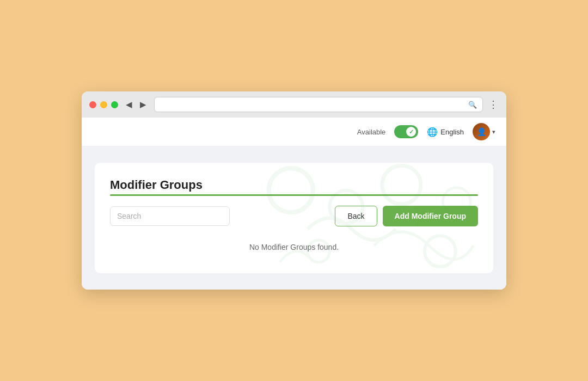 The width and height of the screenshot is (588, 381). What do you see at coordinates (93, 105) in the screenshot?
I see `close-button` at bounding box center [93, 105].